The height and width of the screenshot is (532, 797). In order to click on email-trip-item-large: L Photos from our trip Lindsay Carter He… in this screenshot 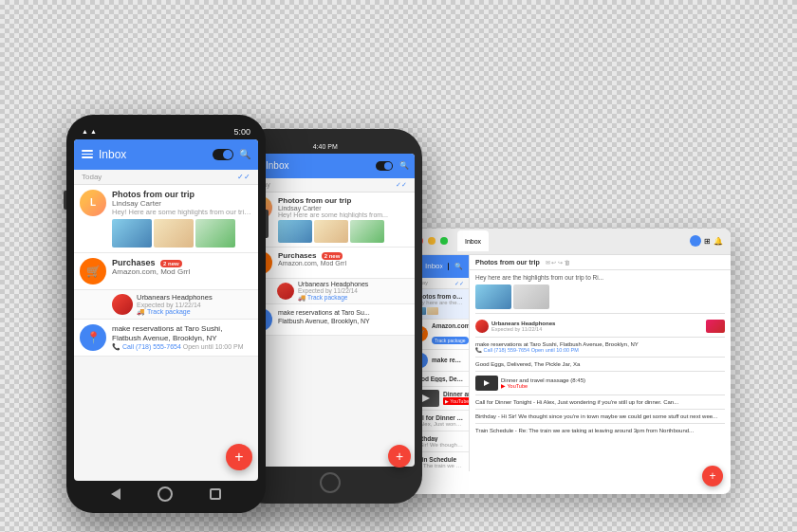, I will do `click(166, 219)`.